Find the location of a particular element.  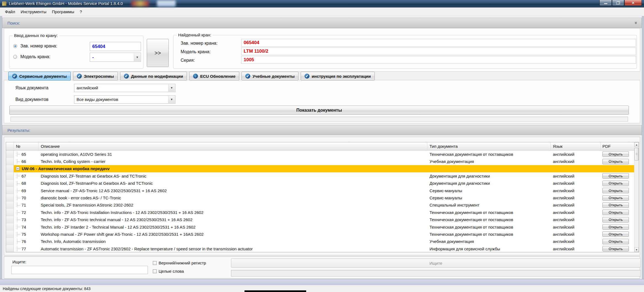

column-header-5: PDF is located at coordinates (620, 146).